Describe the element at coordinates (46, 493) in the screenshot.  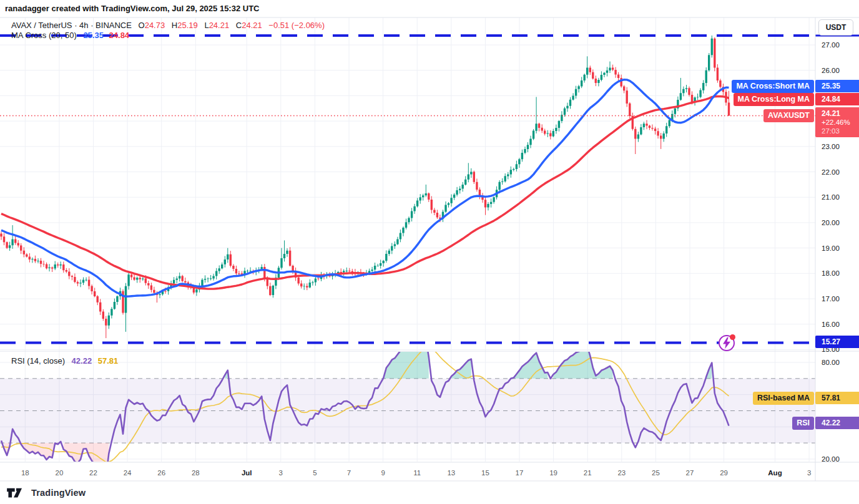
I see `footer: TradingView` at that location.